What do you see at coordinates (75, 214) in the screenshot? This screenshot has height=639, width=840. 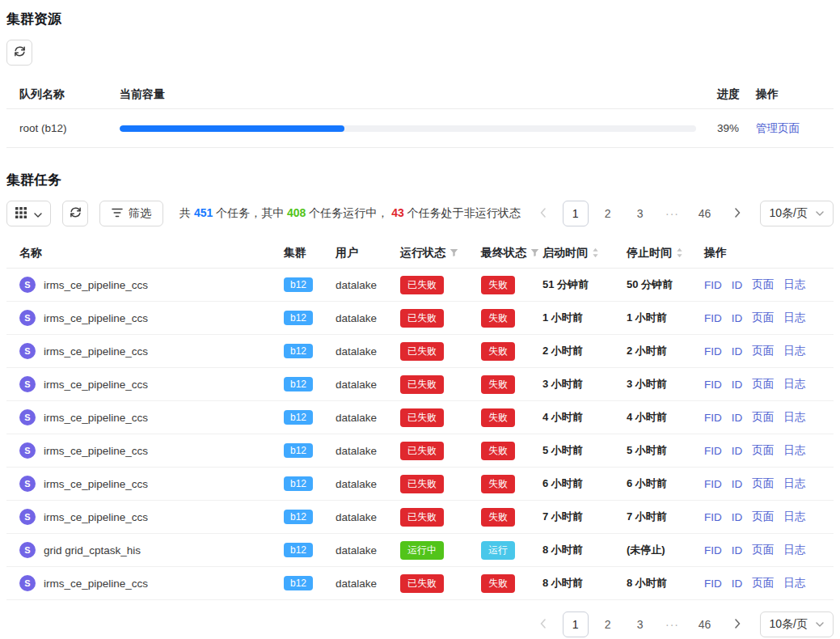 I see `tasks-refresh-button` at bounding box center [75, 214].